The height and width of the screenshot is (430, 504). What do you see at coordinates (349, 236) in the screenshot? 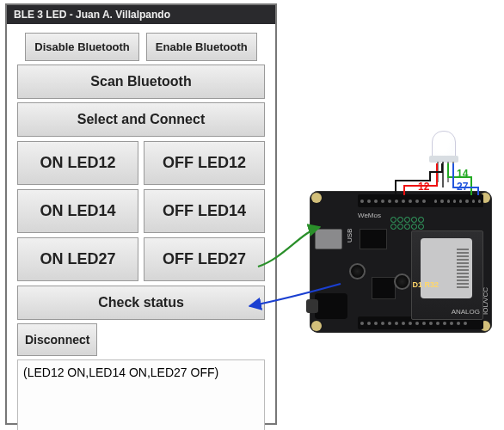
I see `usb-label: USB` at bounding box center [349, 236].